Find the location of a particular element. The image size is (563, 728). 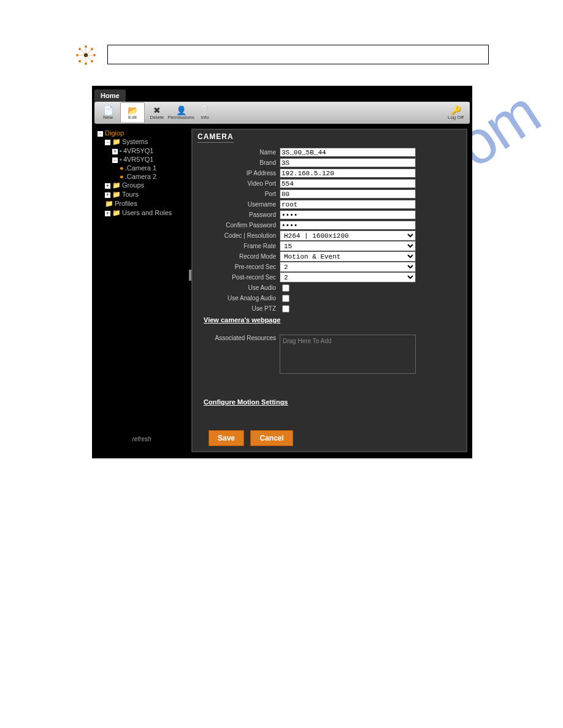

password-label: Password is located at coordinates (239, 214).